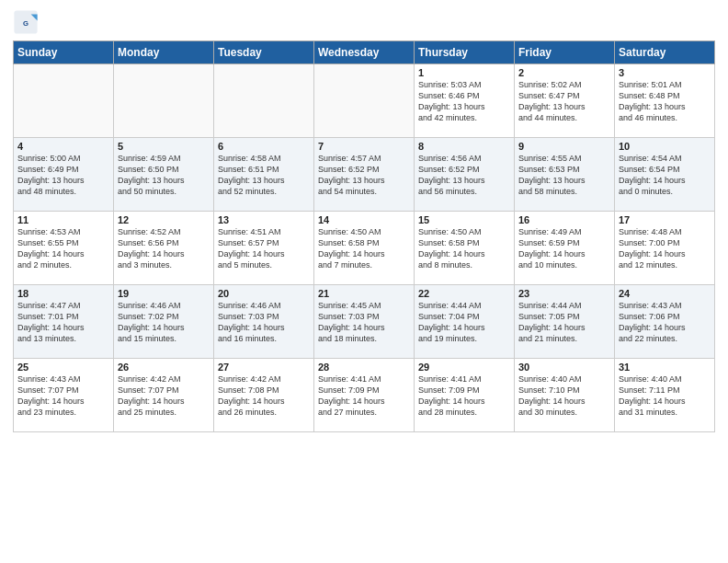  What do you see at coordinates (63, 220) in the screenshot?
I see `day-number: 11` at bounding box center [63, 220].